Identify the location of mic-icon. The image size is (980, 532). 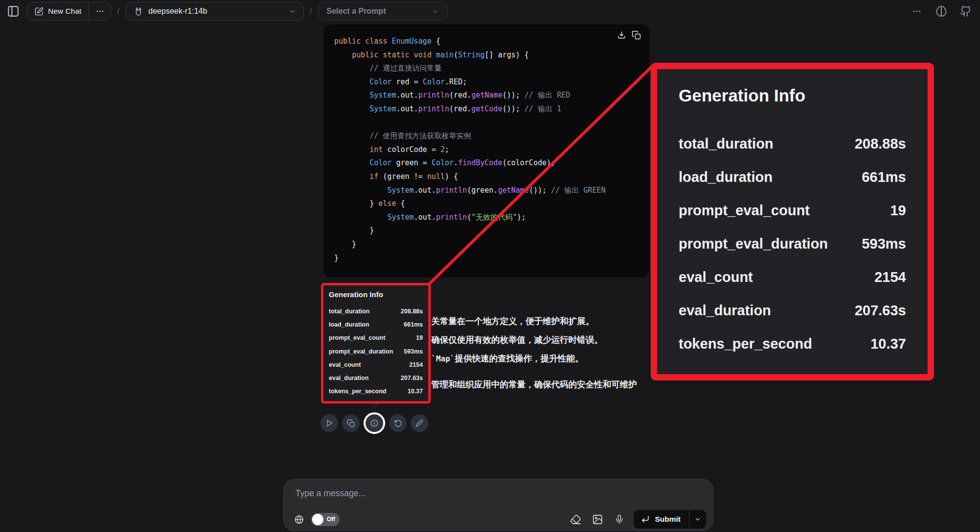
(619, 519).